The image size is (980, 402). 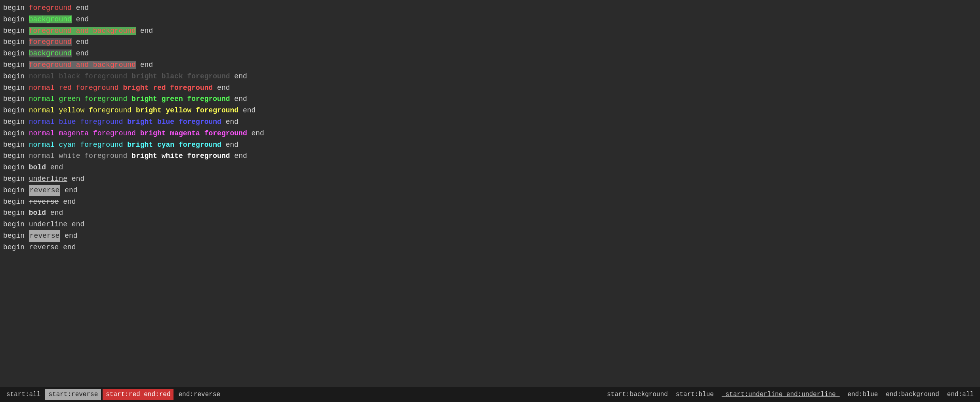 I want to click on status-start-blue: start:blue, so click(x=695, y=394).